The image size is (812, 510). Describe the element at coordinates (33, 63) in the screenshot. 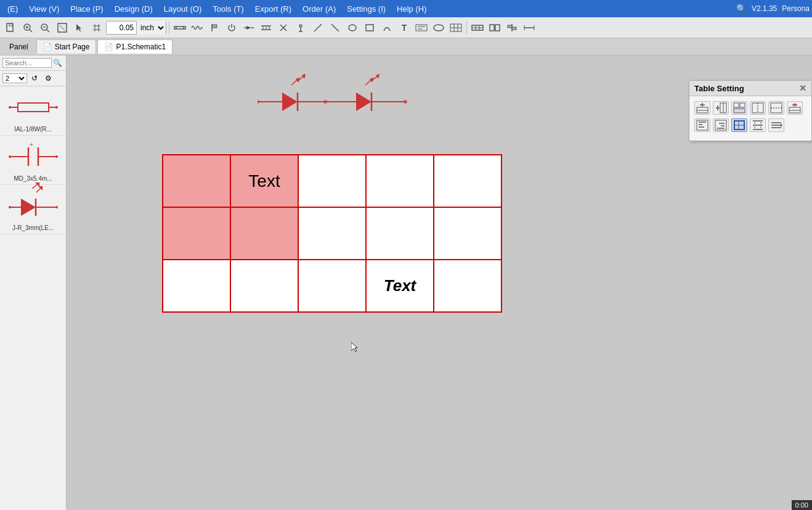

I see `panel-search-bar: 🔍` at that location.